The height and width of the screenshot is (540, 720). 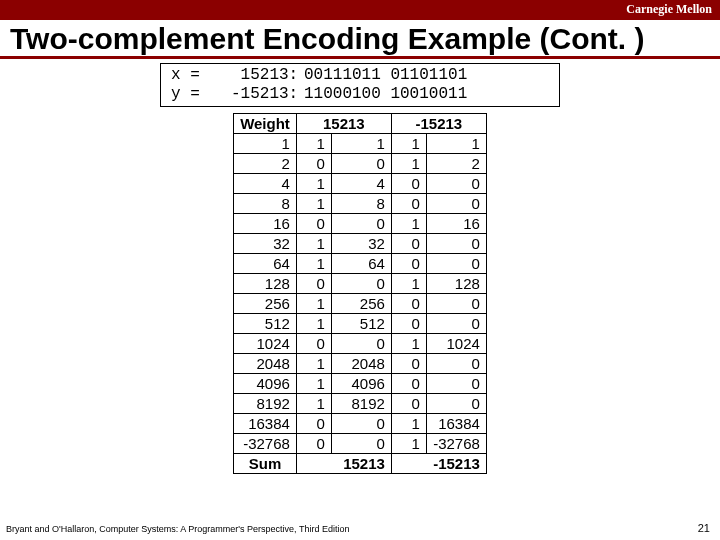 I want to click on slide-title: Two-complement Encoding Example (Cont. ), so click(x=360, y=38).